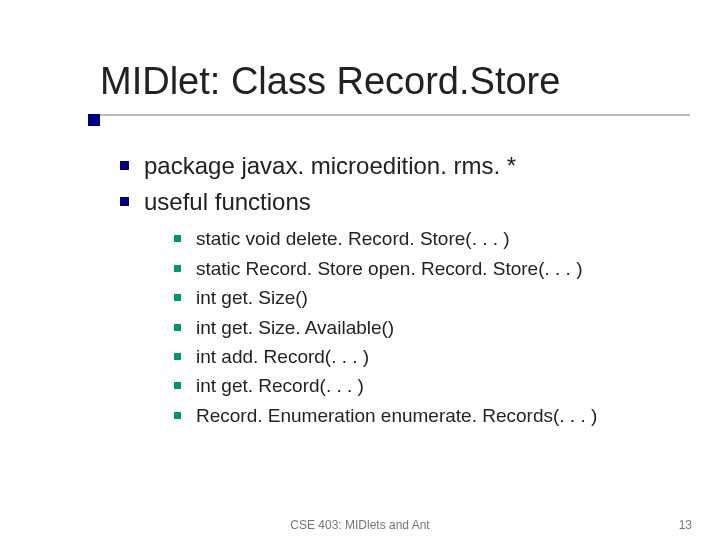 The width and height of the screenshot is (720, 540). I want to click on list-item: package javax. microedition. rms. *, so click(400, 166).